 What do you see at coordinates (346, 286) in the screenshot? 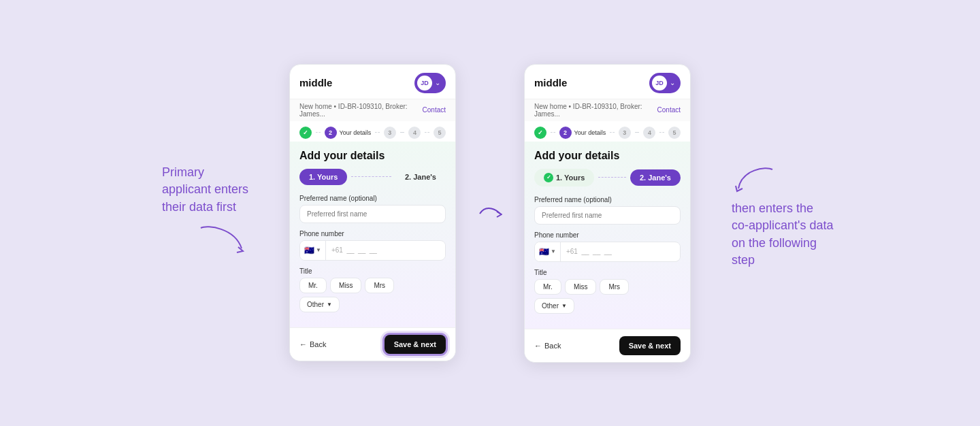
I see `card-1-title-miss: Miss` at bounding box center [346, 286].